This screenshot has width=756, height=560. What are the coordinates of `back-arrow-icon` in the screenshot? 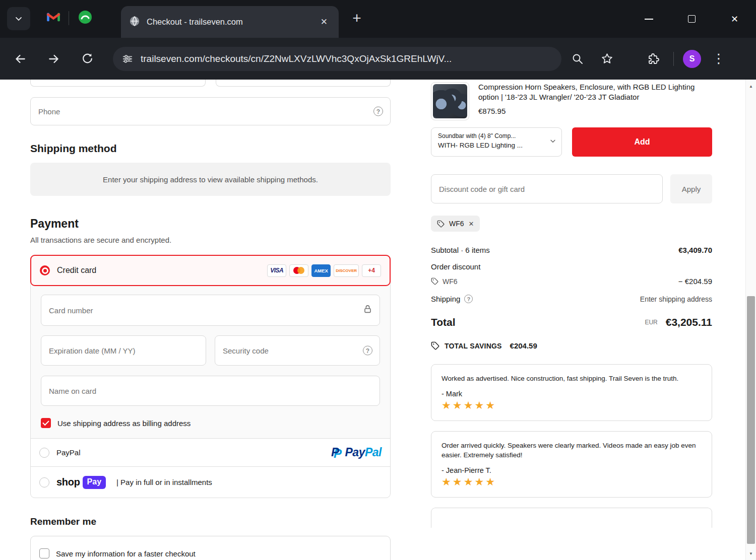 It's located at (20, 59).